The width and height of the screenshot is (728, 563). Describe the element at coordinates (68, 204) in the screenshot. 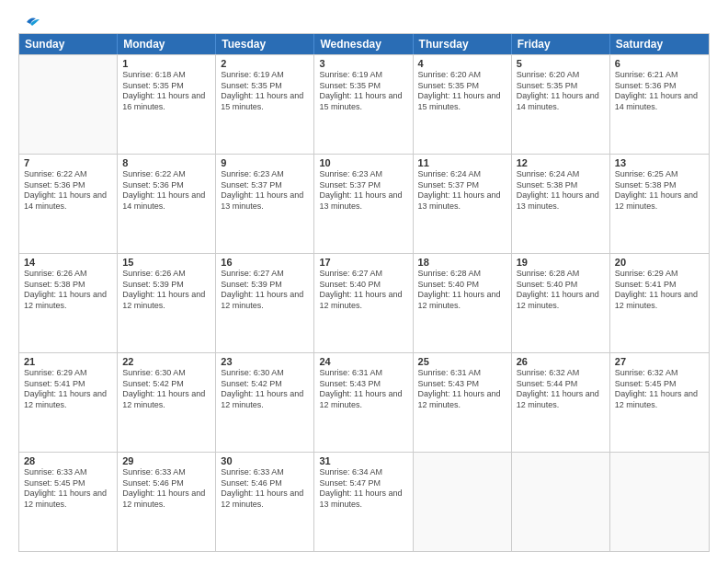

I see `day-cell-7: 7Sunrise: 6:22 AMSunset: 5:36 PMDaylight…` at that location.